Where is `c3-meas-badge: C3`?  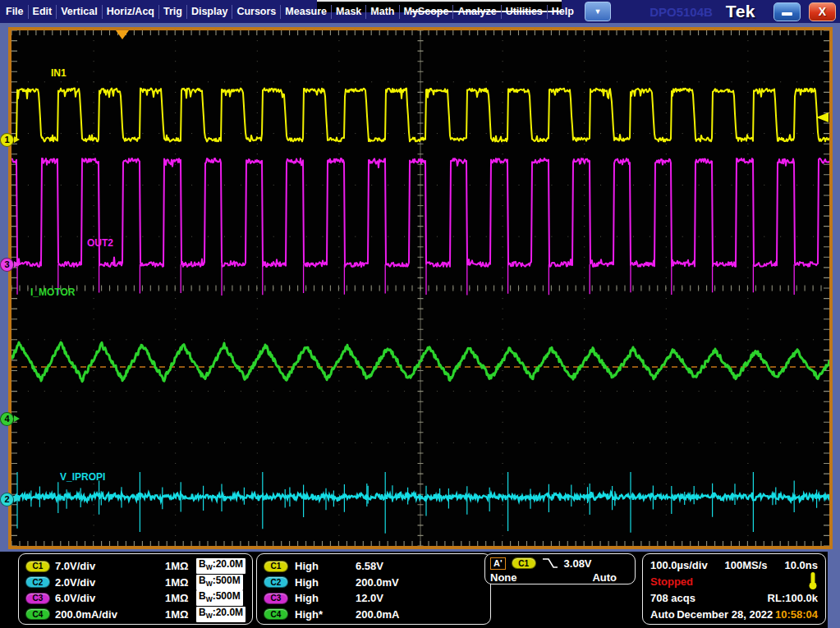
c3-meas-badge: C3 is located at coordinates (276, 598).